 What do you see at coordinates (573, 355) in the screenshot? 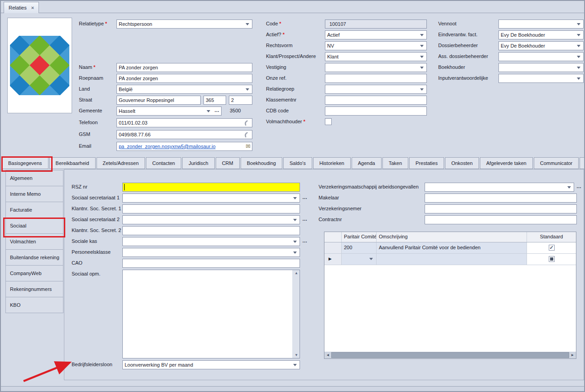
I see `scroll-right-icon: ►` at bounding box center [573, 355].